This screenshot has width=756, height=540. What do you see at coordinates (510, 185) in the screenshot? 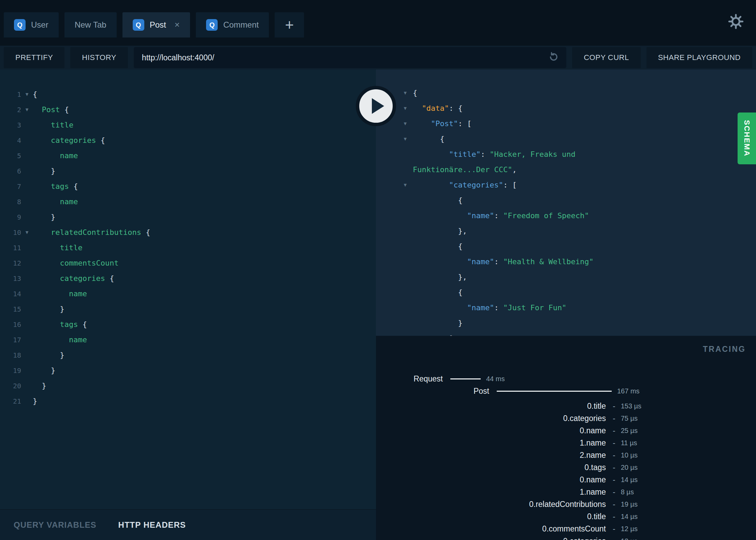
I see `code-token: : [` at bounding box center [510, 185].